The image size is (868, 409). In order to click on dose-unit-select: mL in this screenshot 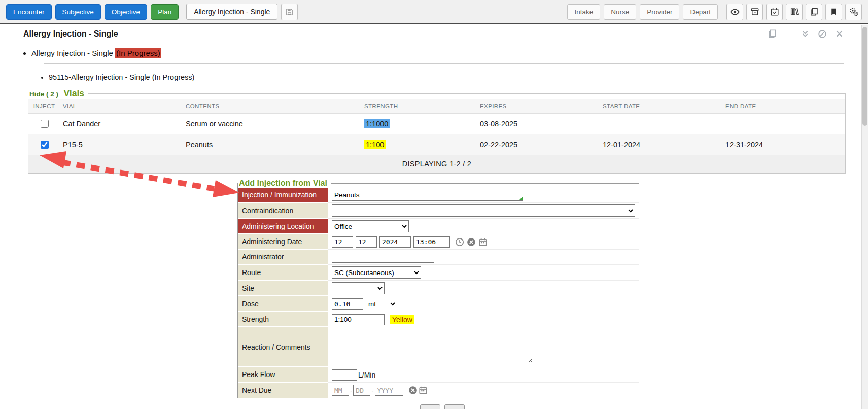, I will do `click(381, 304)`.